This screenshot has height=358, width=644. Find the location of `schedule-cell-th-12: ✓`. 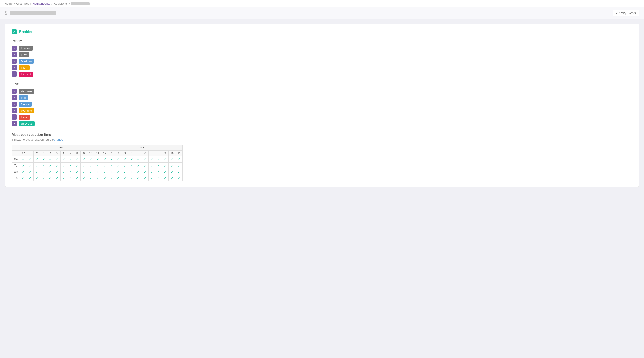

schedule-cell-th-12: ✓ is located at coordinates (104, 178).